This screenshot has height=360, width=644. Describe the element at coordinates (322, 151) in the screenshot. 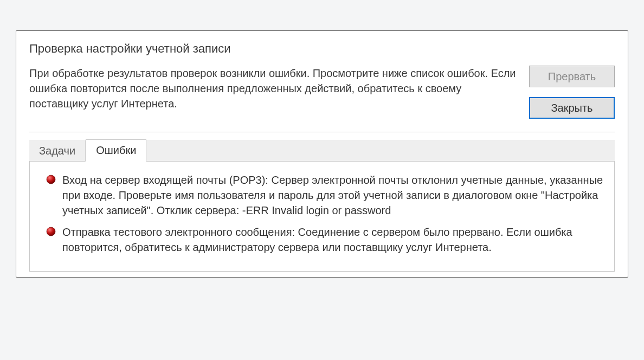

I see `tab-strip: Задачи Ошибки` at that location.